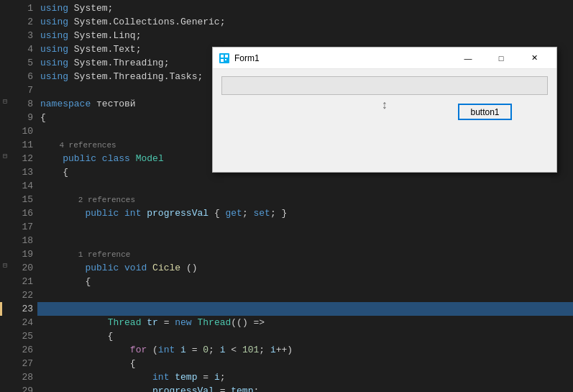 Image resolution: width=573 pixels, height=392 pixels. Describe the element at coordinates (22, 131) in the screenshot. I see `ln-10: 10` at that location.